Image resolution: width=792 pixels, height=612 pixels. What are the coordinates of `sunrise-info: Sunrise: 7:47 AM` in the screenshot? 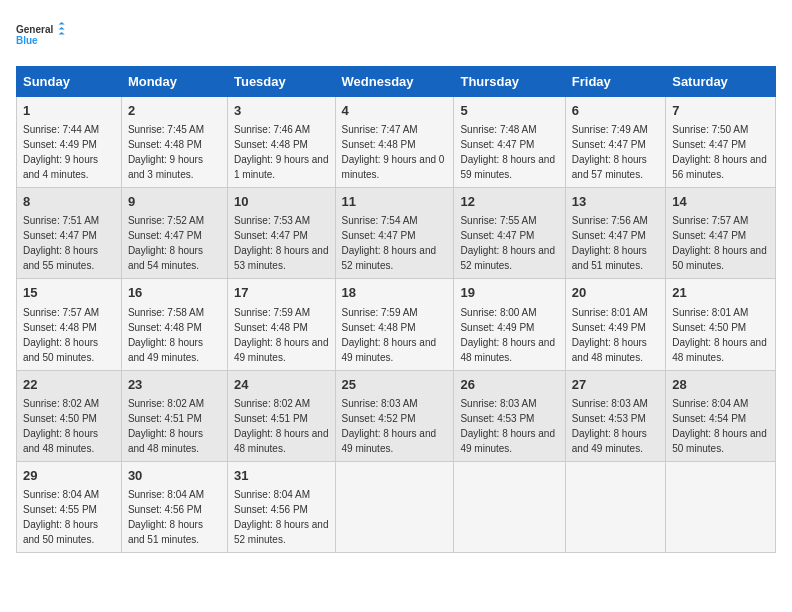 It's located at (380, 130).